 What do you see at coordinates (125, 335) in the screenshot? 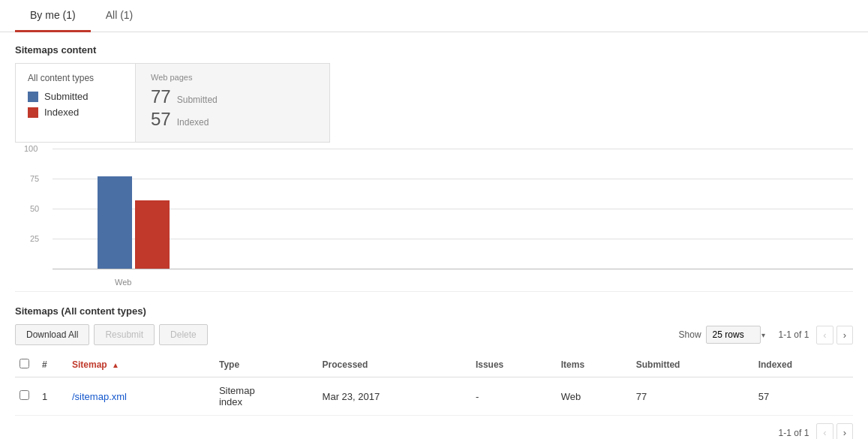
I see `resubmit-button: Resubmit` at bounding box center [125, 335].